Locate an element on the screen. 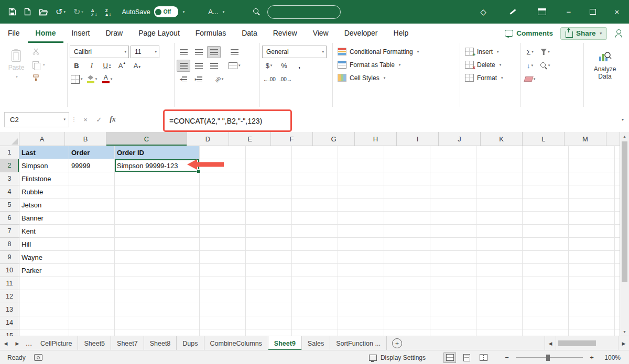  cell-H13 is located at coordinates (407, 310).